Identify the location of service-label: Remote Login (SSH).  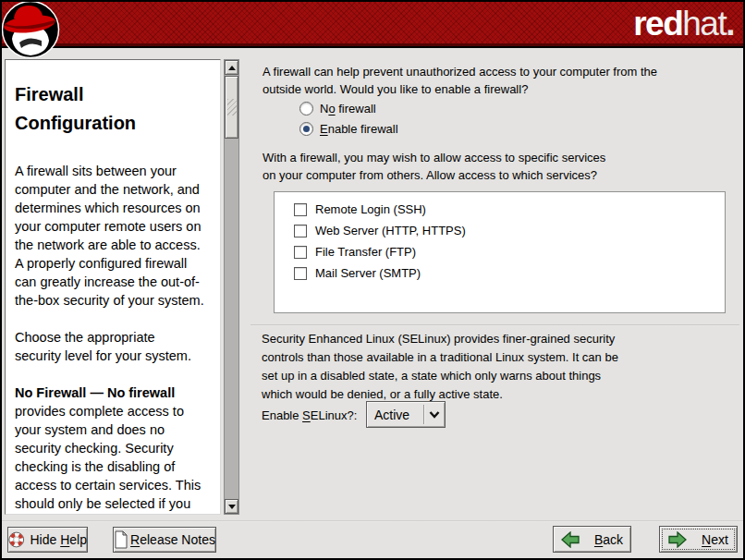
(371, 209).